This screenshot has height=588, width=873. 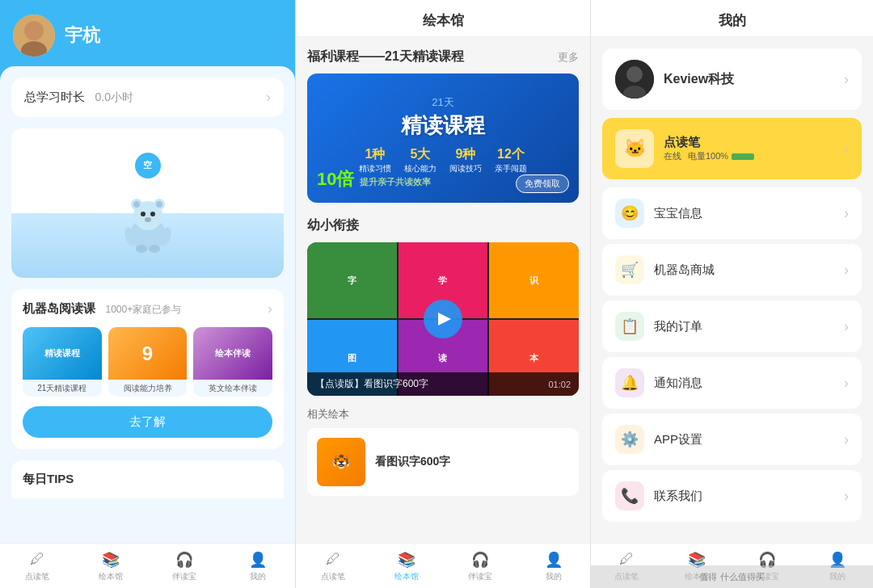 What do you see at coordinates (148, 362) in the screenshot?
I see `course-item-2: 9 阅读能力培养` at bounding box center [148, 362].